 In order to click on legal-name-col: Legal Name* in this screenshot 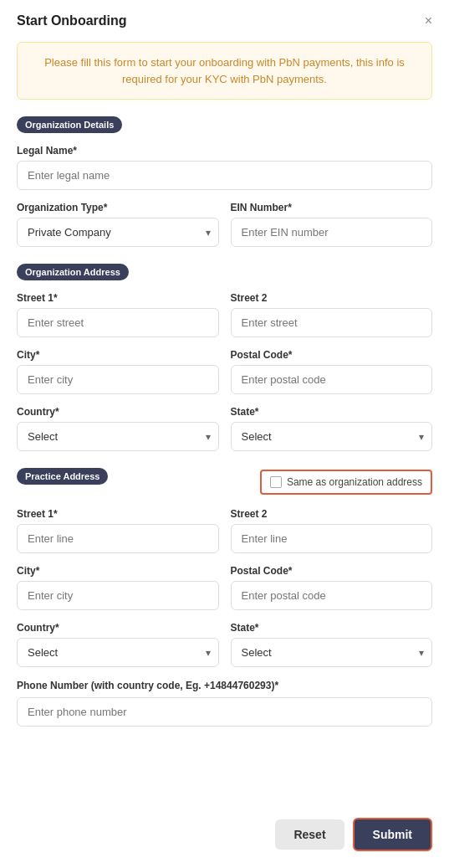, I will do `click(224, 167)`.